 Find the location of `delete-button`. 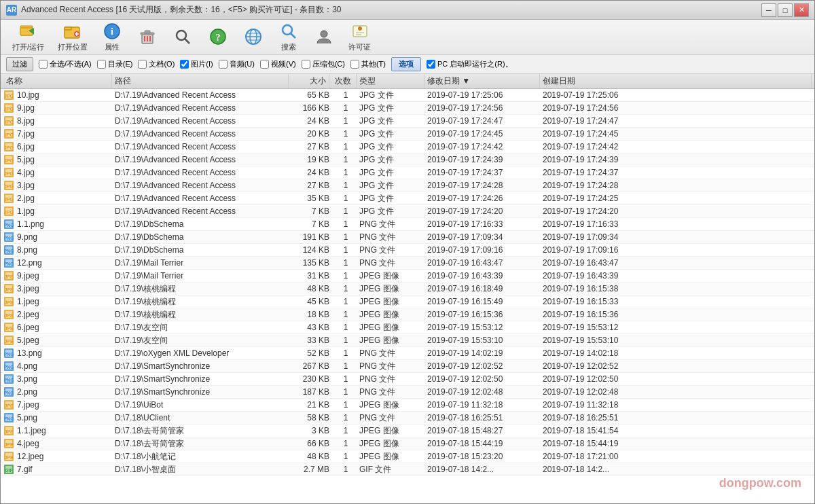

delete-button is located at coordinates (147, 37).